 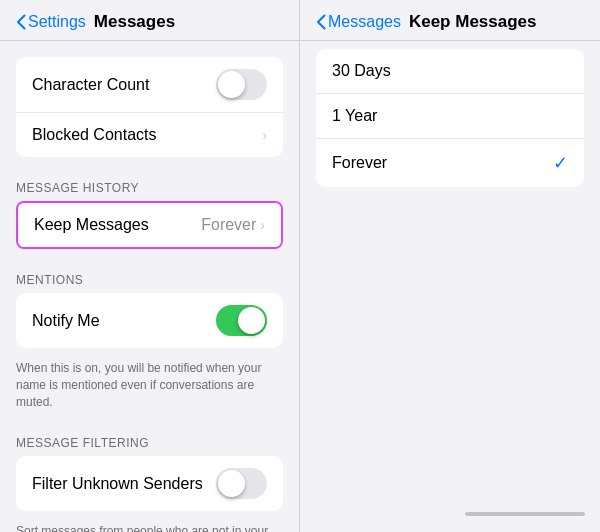 I want to click on notify-me-label: Notify Me, so click(x=66, y=321).